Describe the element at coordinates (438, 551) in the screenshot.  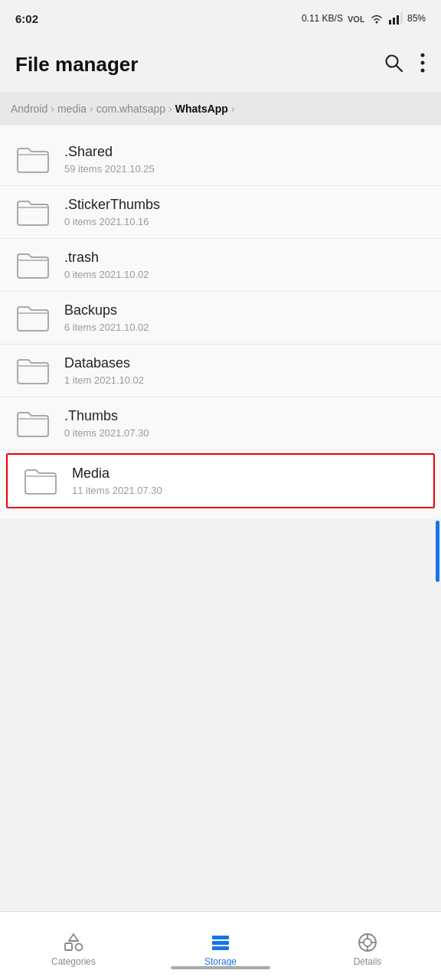
I see `scroll-indicator` at that location.